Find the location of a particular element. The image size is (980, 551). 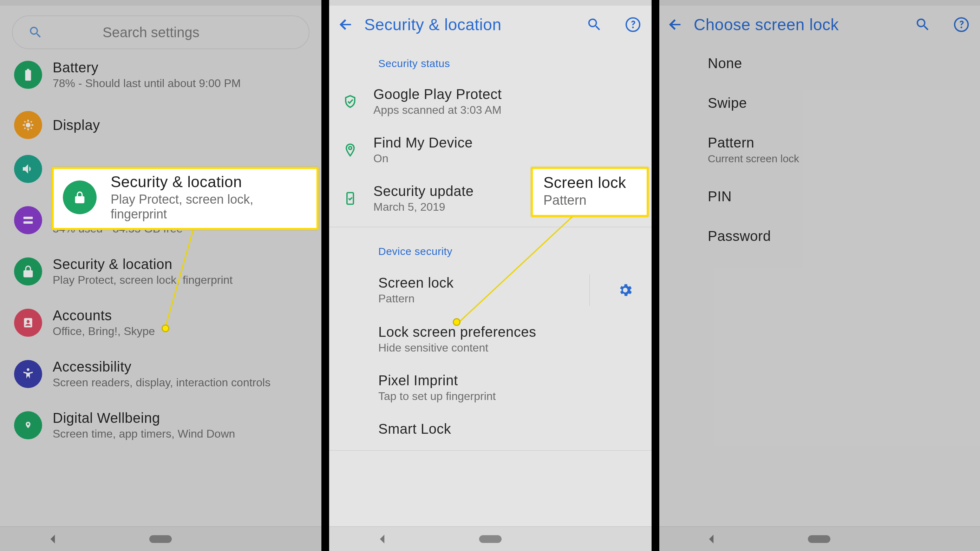

row-title: Security & location is located at coordinates (142, 264).